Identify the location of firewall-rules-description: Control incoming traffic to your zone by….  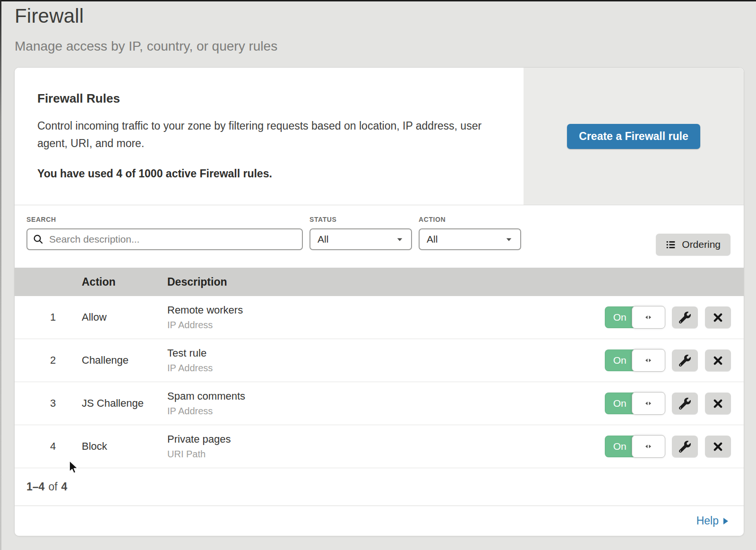
(262, 135).